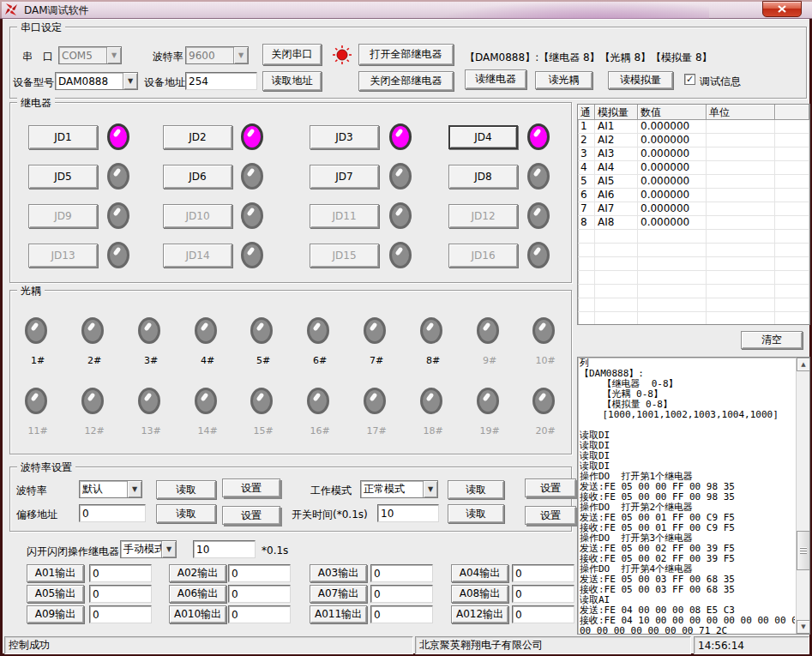  What do you see at coordinates (148, 549) in the screenshot?
I see `flash-mode-select: 手动模式▼` at bounding box center [148, 549].